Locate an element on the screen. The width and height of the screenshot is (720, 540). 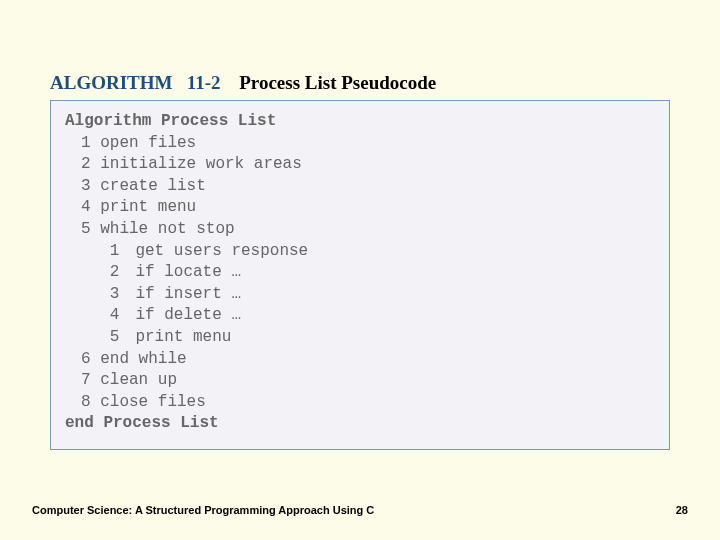
subline-text: if insert … is located at coordinates (188, 294).